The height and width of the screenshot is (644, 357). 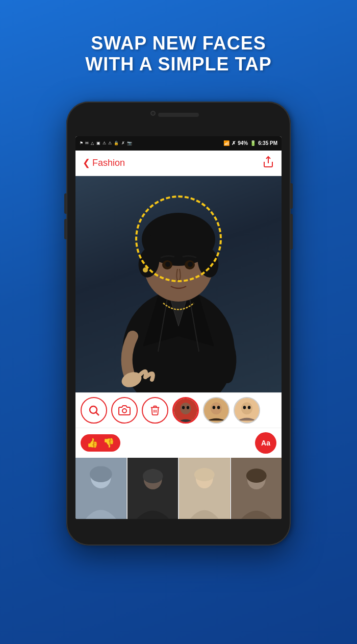 I want to click on phone-btn-right2, so click(x=292, y=232).